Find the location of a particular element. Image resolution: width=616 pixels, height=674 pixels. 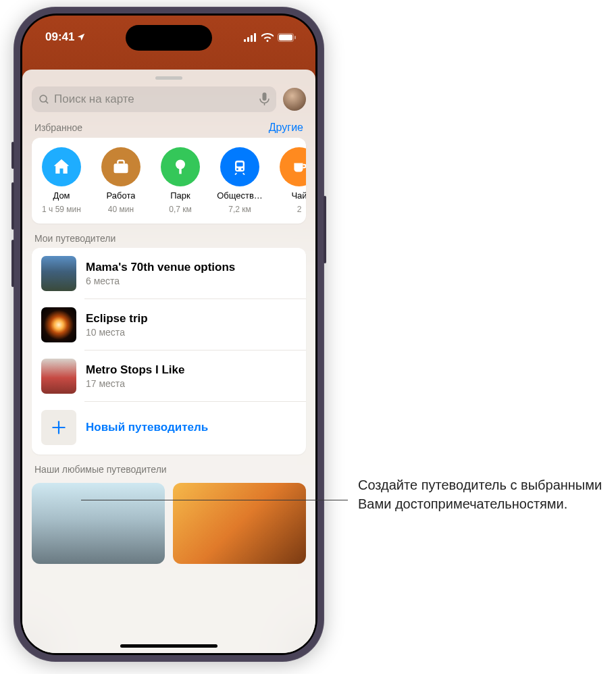

home-indicator is located at coordinates (169, 646).